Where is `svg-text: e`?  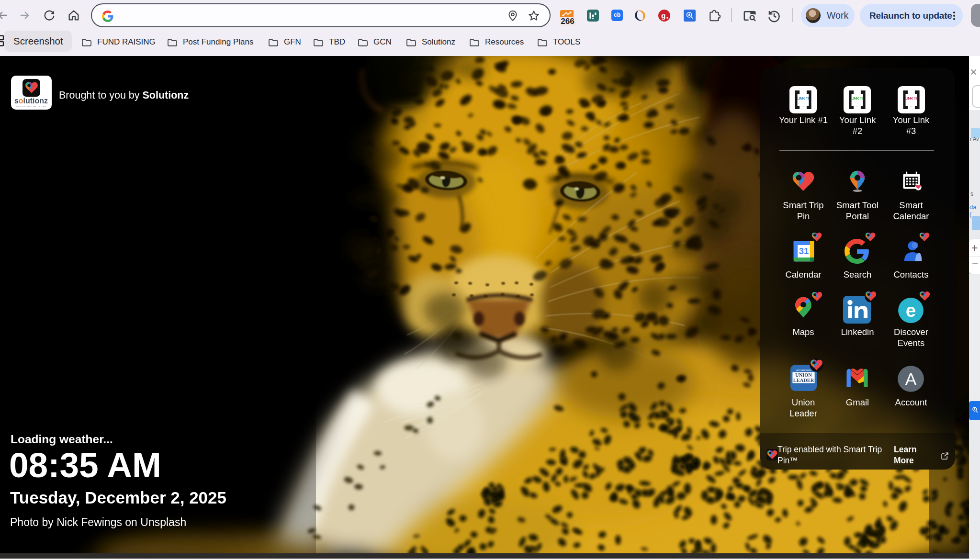
svg-text: e is located at coordinates (911, 310).